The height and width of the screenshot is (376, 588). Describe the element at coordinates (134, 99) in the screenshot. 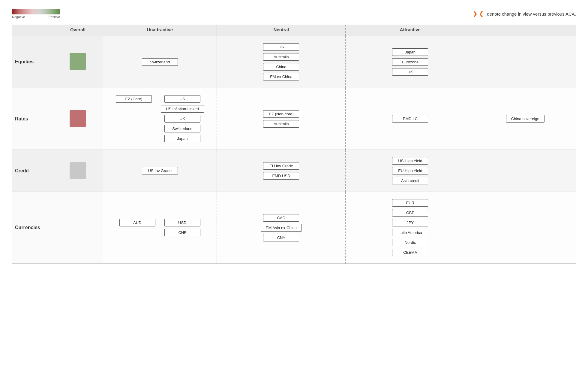

I see `item-box: EZ (Core)` at that location.